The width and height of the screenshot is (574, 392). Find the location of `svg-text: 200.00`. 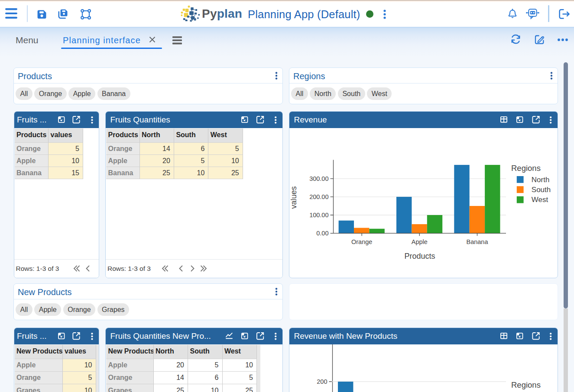

svg-text: 200.00 is located at coordinates (319, 197).